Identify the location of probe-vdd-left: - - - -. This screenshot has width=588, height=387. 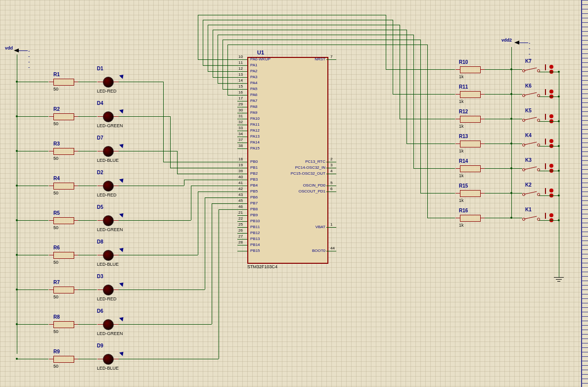
(16, 50).